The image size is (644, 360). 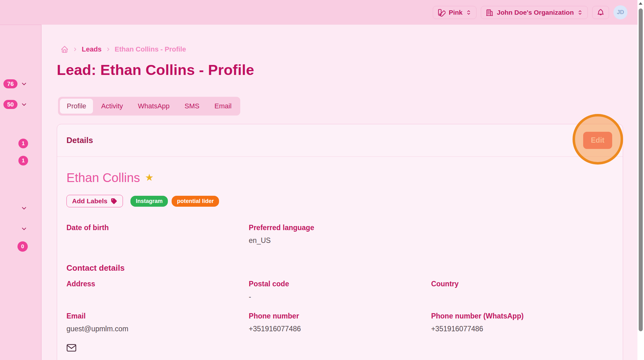 I want to click on tab-whatsapp: WhatsApp, so click(x=154, y=106).